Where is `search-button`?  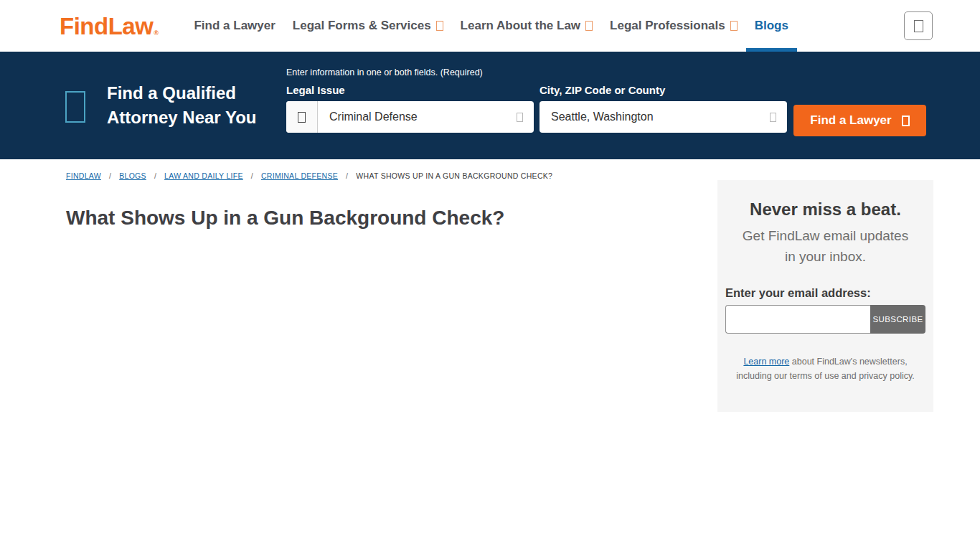 search-button is located at coordinates (918, 26).